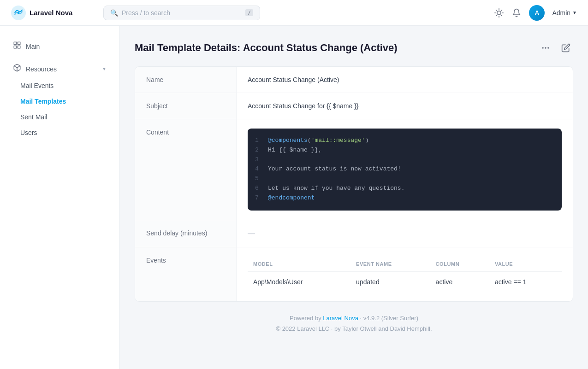  What do you see at coordinates (51, 13) in the screenshot?
I see `app-name: Laravel Nova` at bounding box center [51, 13].